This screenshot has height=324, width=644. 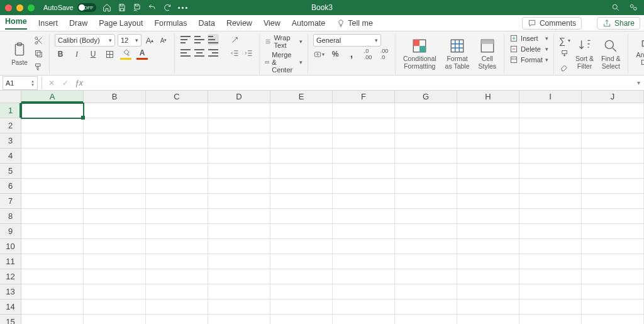 What do you see at coordinates (309, 23) in the screenshot?
I see `tab-automate: Automate` at bounding box center [309, 23].